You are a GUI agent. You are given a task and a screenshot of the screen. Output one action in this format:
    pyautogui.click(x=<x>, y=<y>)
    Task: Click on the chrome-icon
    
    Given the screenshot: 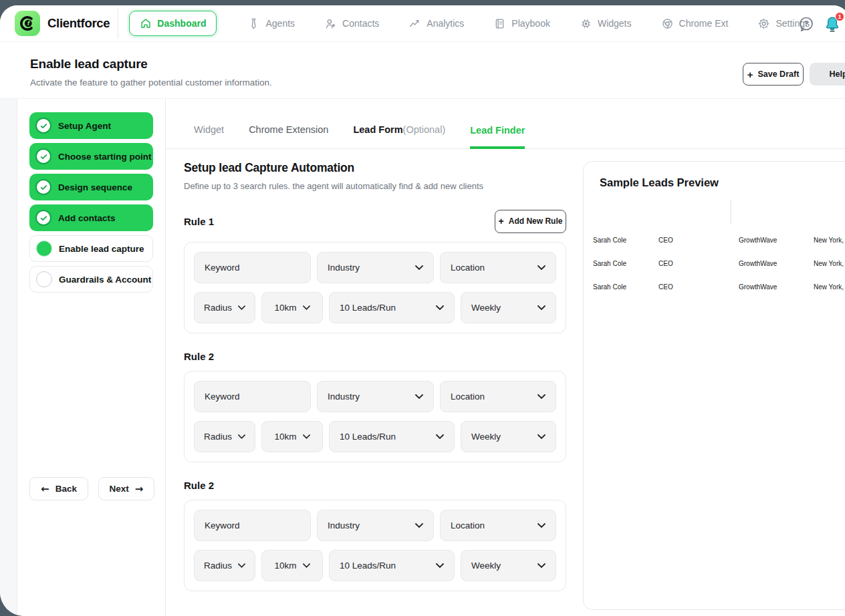 What is the action you would take?
    pyautogui.click(x=667, y=24)
    